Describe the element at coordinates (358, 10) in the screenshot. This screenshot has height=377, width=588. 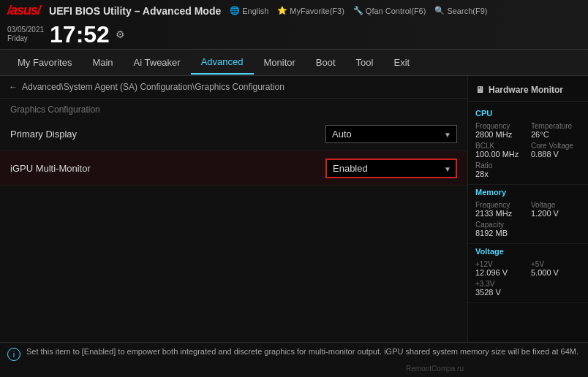
I see `header-icons: 🌐 English ⭐ MyFavorite(F3) 🔧 Qfan Contro…` at that location.